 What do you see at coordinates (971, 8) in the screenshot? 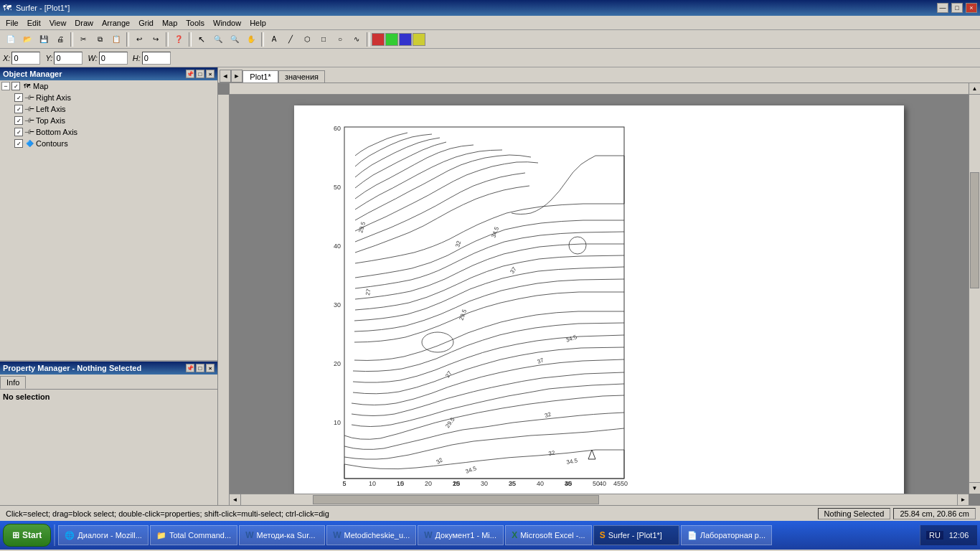
I see `close-button: ×` at bounding box center [971, 8].